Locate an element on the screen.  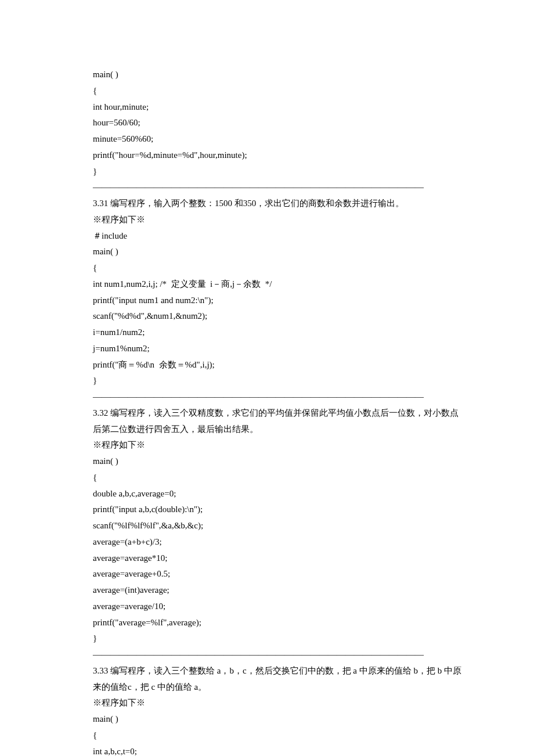
code-line: int hour,minute; is located at coordinates (279, 107).